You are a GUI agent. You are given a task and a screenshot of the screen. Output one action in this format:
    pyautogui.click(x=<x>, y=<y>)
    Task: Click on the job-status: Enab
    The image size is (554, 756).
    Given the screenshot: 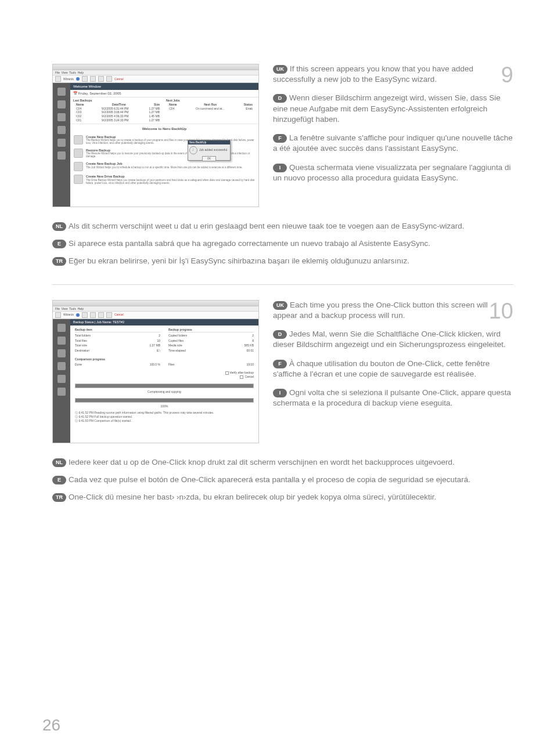 What is the action you would take?
    pyautogui.click(x=249, y=109)
    